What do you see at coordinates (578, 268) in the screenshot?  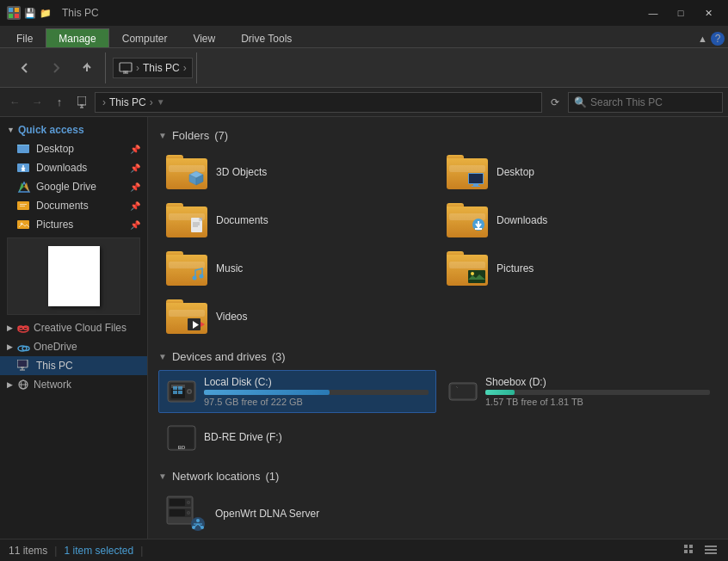 I see `folder-item-pictures: Pictures` at bounding box center [578, 268].